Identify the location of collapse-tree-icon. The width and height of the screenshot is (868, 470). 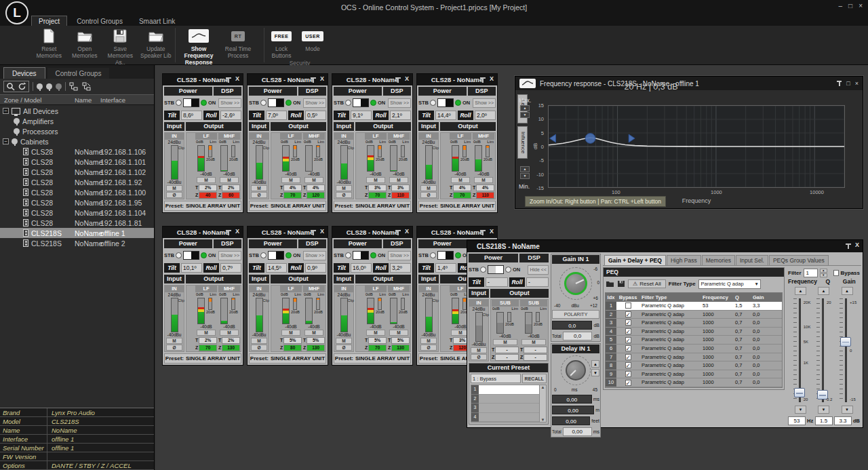
(87, 87).